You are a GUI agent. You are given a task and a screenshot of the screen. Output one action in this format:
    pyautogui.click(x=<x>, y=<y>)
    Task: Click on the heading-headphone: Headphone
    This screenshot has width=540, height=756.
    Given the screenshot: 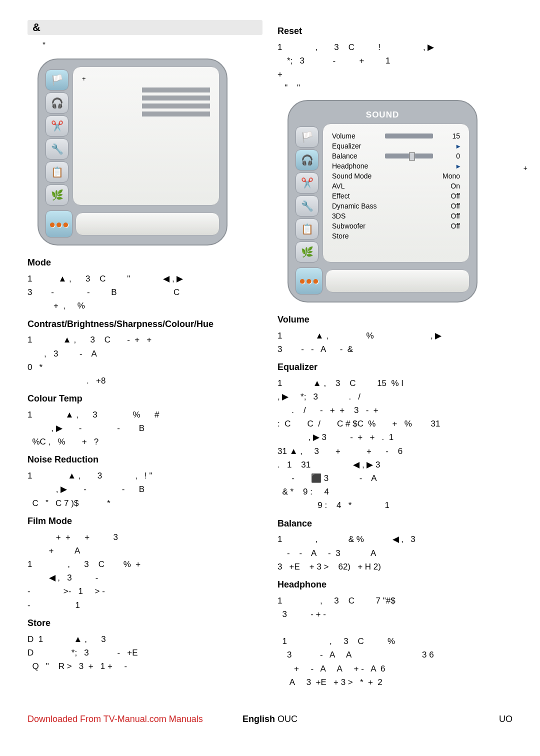 What is the action you would take?
    pyautogui.click(x=395, y=585)
    